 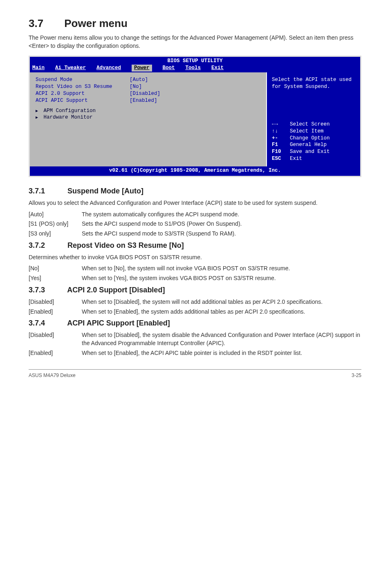 I want to click on section-title-text: Power menu, so click(x=96, y=23).